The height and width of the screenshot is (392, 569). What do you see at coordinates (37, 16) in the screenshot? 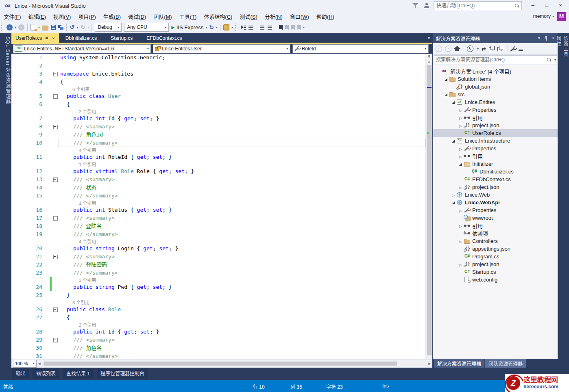
I see `menu-编辑: 编辑(E)` at bounding box center [37, 16].